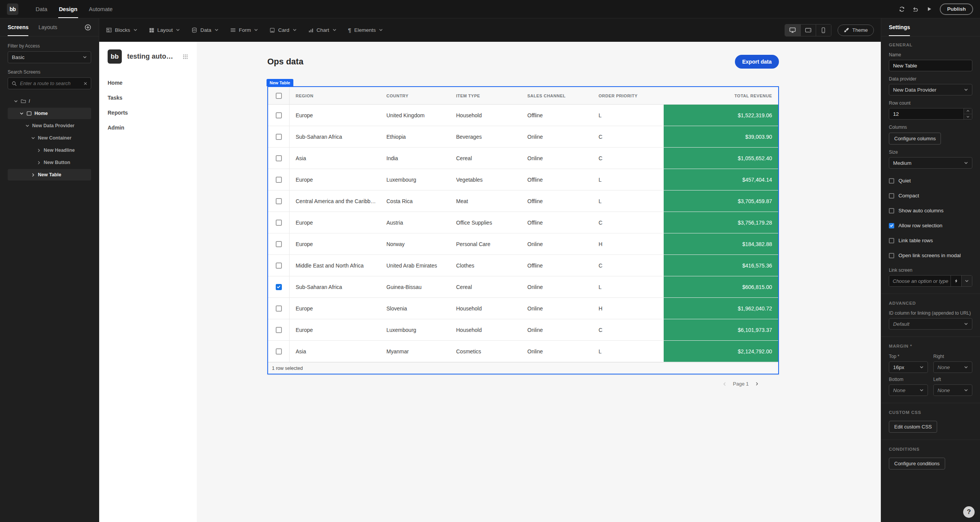  Describe the element at coordinates (322, 30) in the screenshot. I see `component-menu-chart: Chart` at that location.